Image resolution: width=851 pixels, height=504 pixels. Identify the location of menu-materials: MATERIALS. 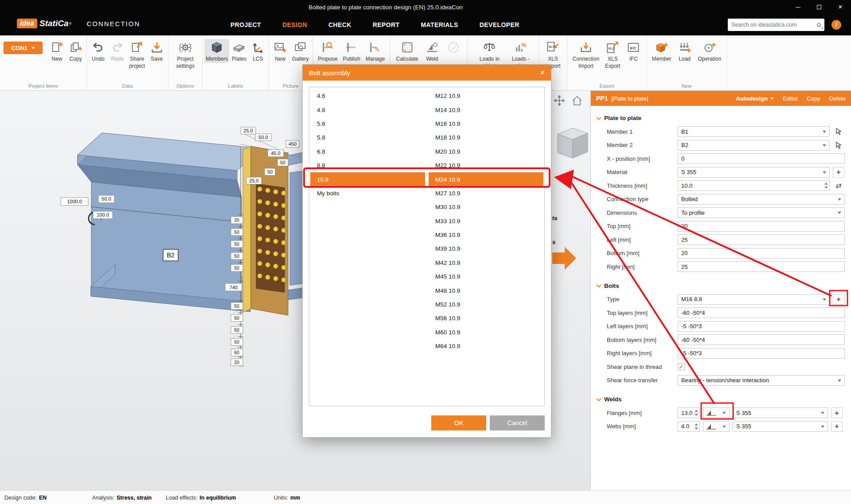
(440, 25).